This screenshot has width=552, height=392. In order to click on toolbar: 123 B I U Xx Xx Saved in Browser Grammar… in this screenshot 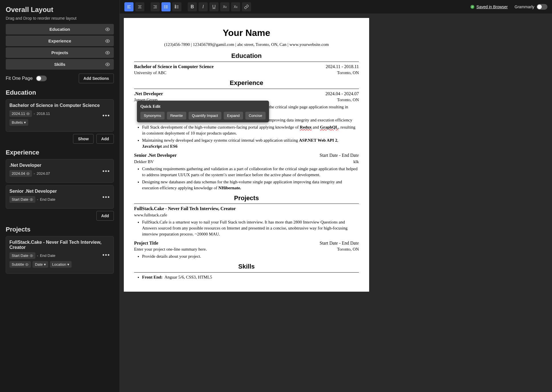, I will do `click(336, 7)`.